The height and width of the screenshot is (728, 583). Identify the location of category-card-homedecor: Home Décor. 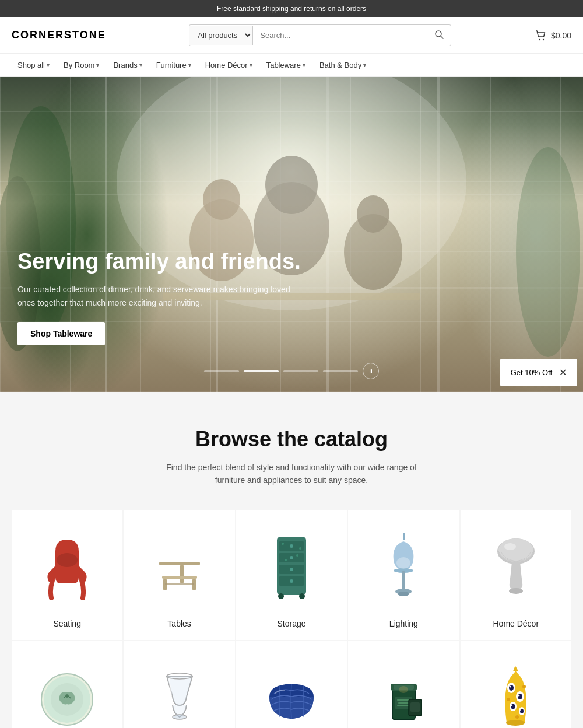
(516, 575).